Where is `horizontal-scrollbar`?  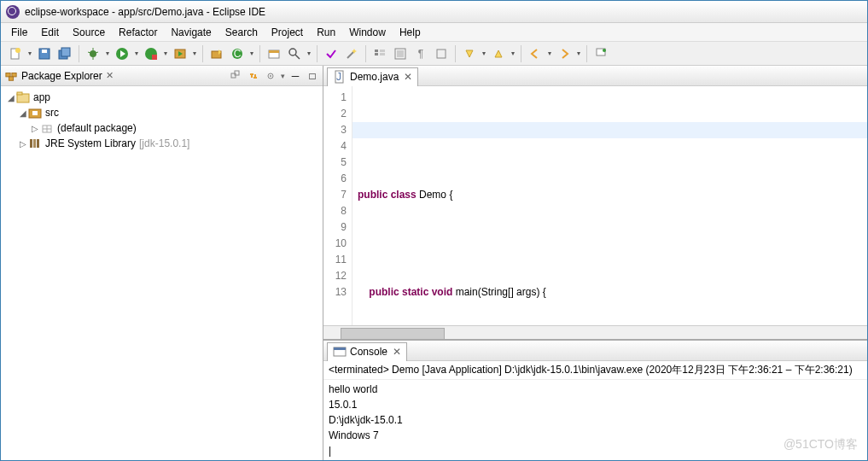
horizontal-scrollbar is located at coordinates (596, 332).